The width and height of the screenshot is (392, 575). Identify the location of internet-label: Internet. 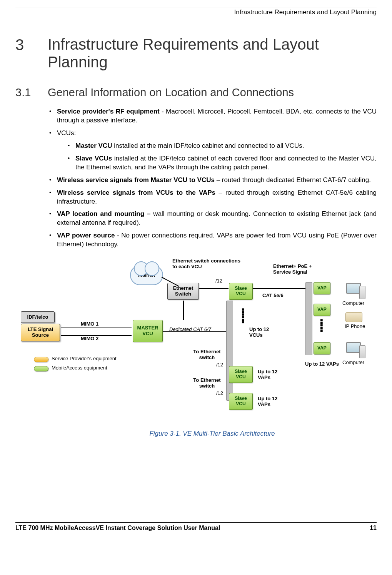
(147, 275).